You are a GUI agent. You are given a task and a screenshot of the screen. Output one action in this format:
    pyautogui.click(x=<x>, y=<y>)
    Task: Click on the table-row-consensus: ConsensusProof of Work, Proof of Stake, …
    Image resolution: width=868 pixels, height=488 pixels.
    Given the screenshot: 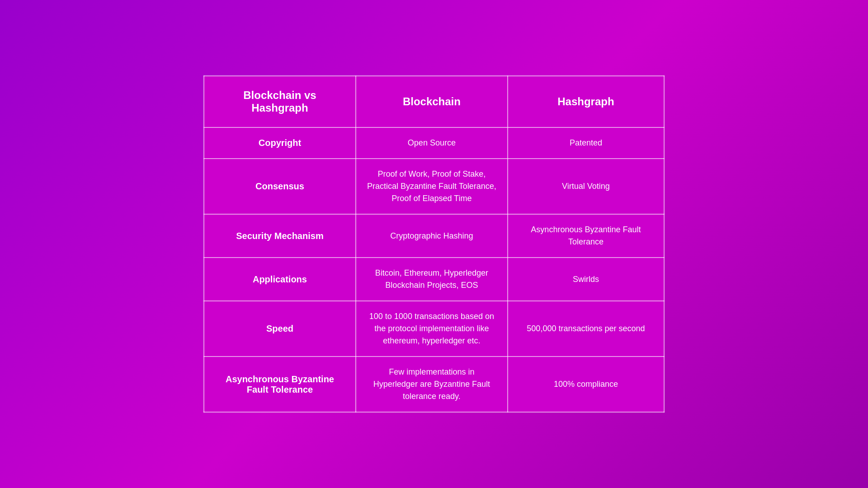 What is the action you would take?
    pyautogui.click(x=434, y=186)
    